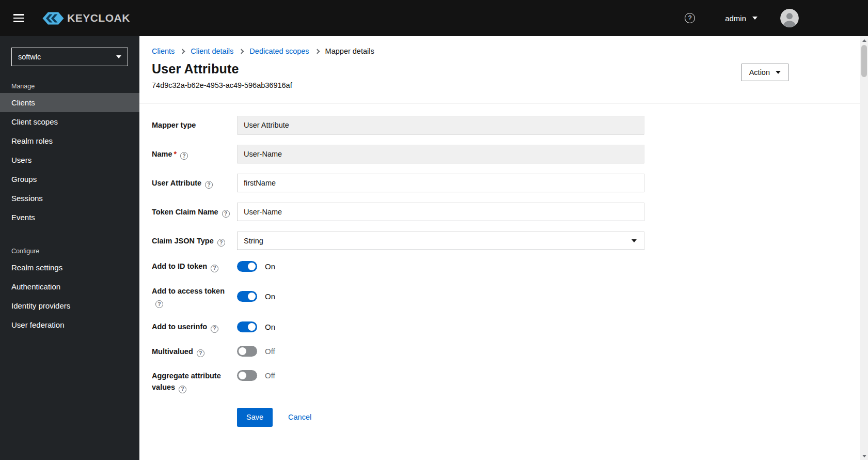  What do you see at coordinates (254, 241) in the screenshot?
I see `claim-json-type-value: String` at bounding box center [254, 241].